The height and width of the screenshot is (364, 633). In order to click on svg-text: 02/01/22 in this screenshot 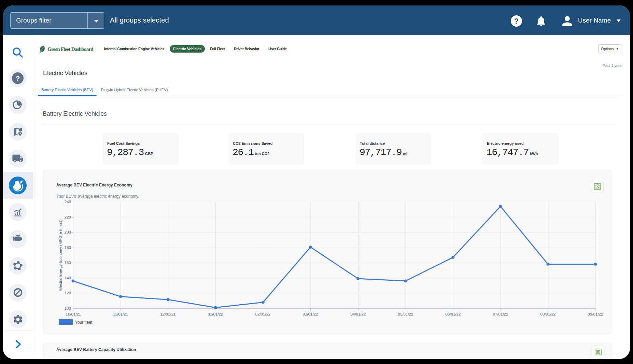, I will do `click(263, 314)`.